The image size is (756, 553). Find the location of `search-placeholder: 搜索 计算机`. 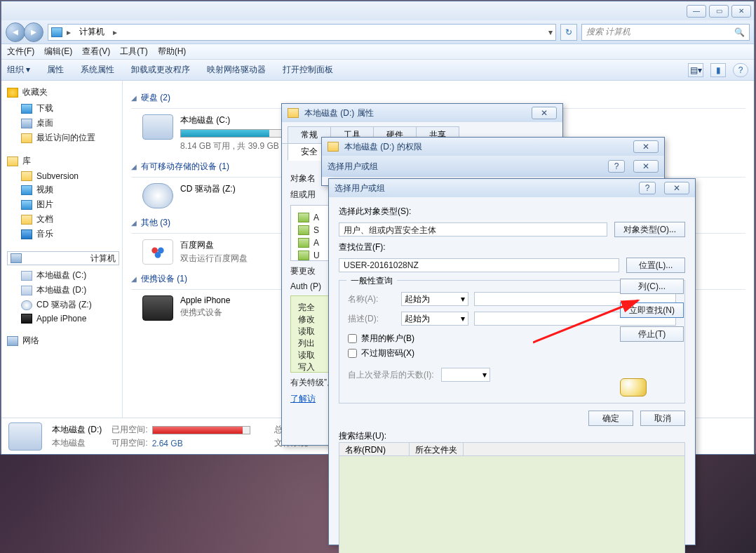

search-placeholder: 搜索 计算机 is located at coordinates (609, 32).